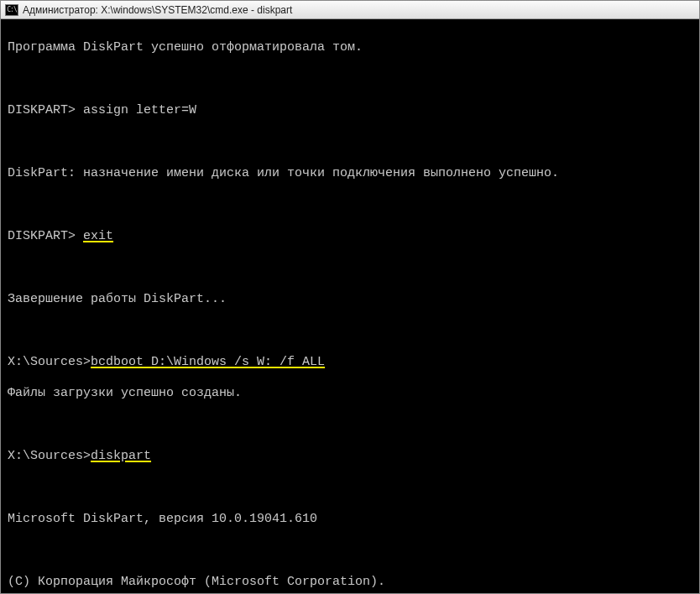 Image resolution: width=700 pixels, height=594 pixels. What do you see at coordinates (350, 456) in the screenshot?
I see `prompt-line: X:\Sources>diskpart` at bounding box center [350, 456].